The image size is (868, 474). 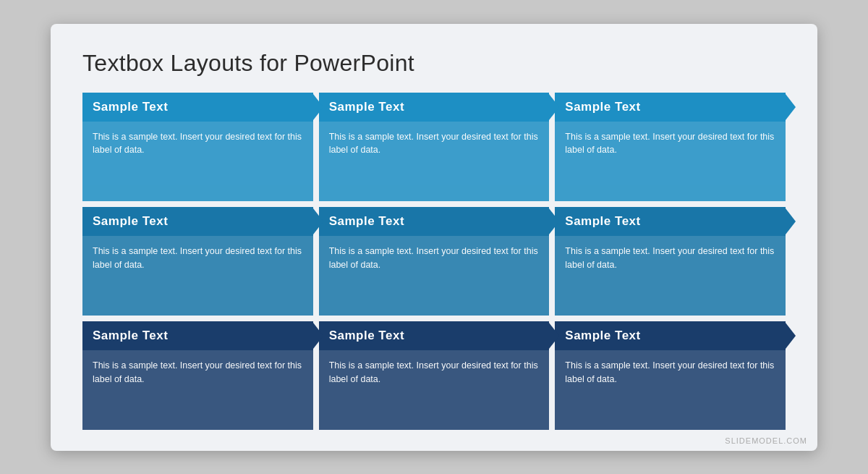 I want to click on card-body-r3c2: This is a sample text. Insert your desir…, so click(x=434, y=390).